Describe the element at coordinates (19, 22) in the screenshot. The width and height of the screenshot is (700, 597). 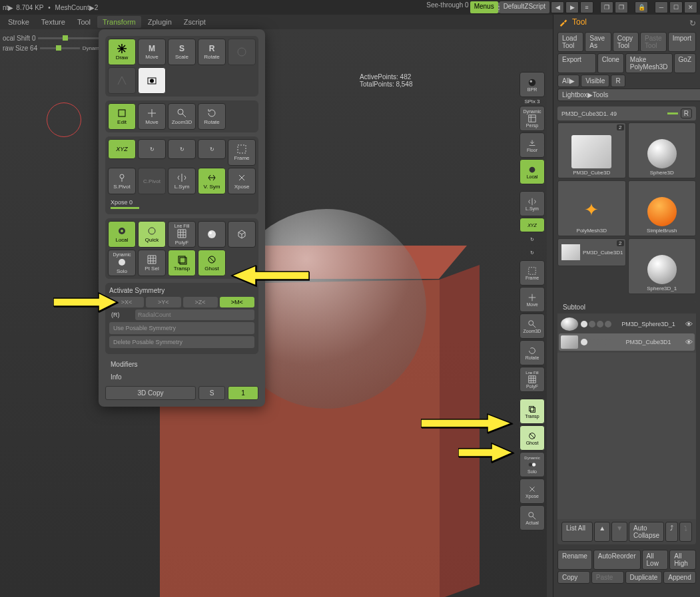
I see `menu-stroke: Stroke` at that location.